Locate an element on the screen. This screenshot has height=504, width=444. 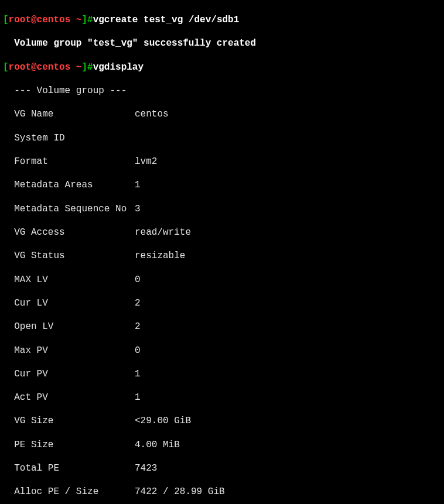
field-value: resizable is located at coordinates (160, 256).